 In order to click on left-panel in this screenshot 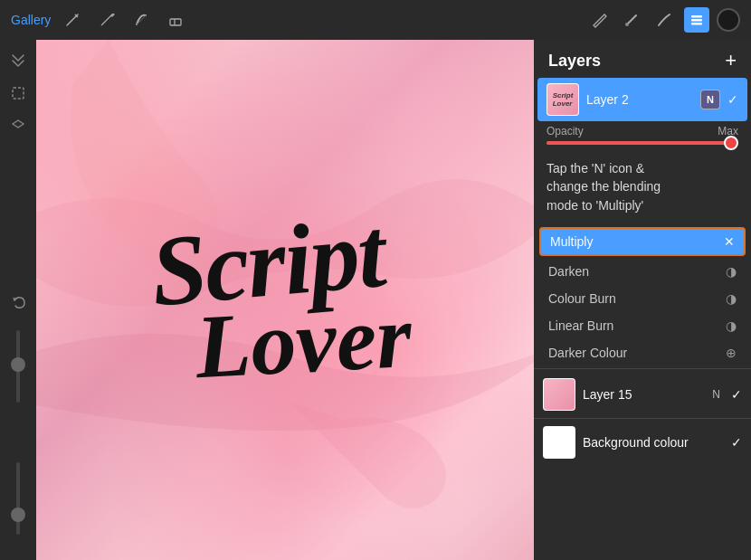, I will do `click(18, 300)`.